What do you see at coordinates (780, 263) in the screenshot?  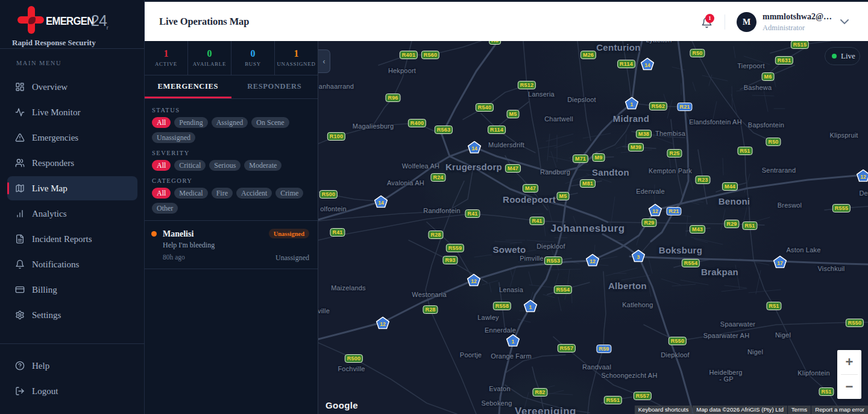 I see `svg-text: 17` at bounding box center [780, 263].